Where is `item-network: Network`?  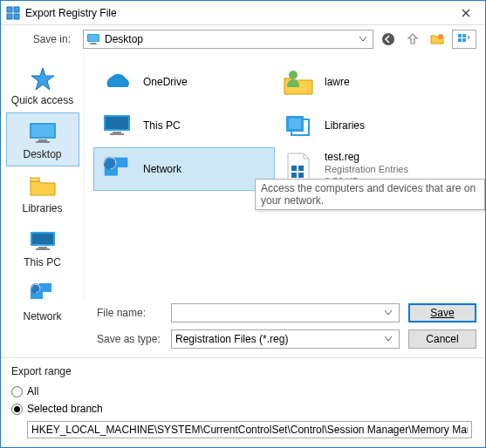 item-network: Network is located at coordinates (184, 169).